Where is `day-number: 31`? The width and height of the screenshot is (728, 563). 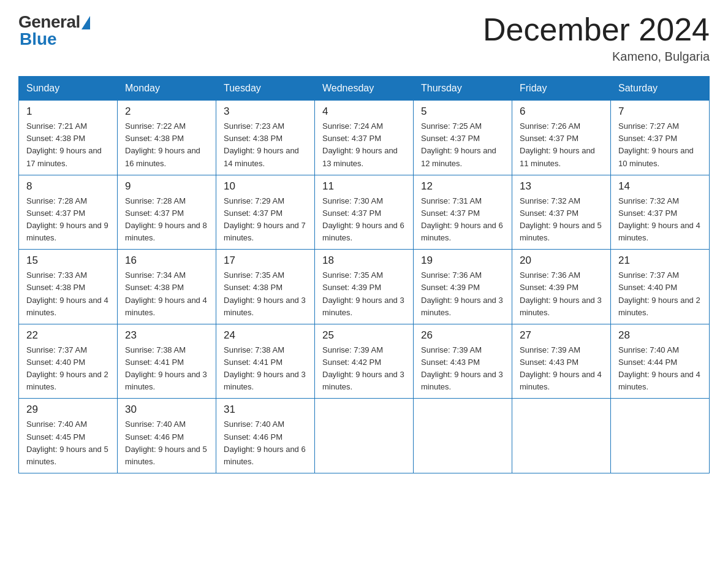
day-number: 31 is located at coordinates (265, 410).